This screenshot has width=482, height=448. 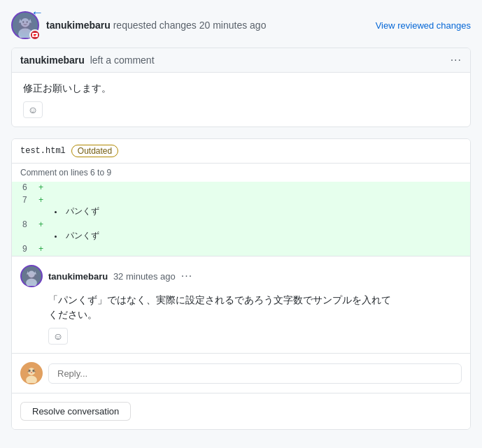 I want to click on inline-comment-body: 「パンくず」ではなく、実際に設定されるであろう文字数でサンプルを入れて ください…, so click(x=255, y=308).